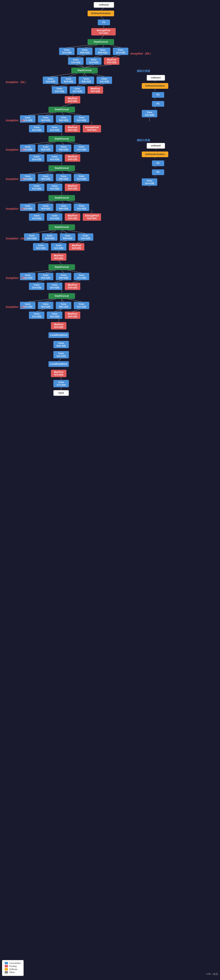 This screenshot has height=980, width=220. What do you see at coordinates (85, 237) in the screenshot?
I see `inc4a-conv4-node: Conv1x1+1(S)` at bounding box center [85, 237].